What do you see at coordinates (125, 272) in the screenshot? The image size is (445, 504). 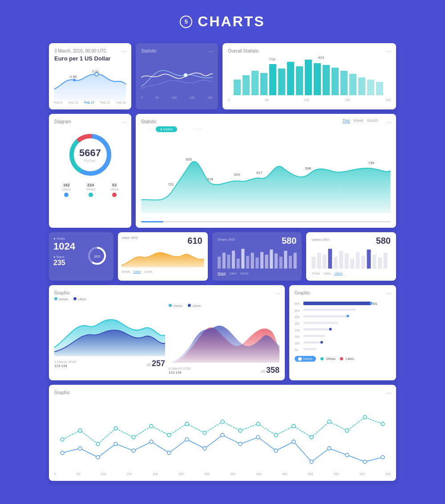 I see `likes-tab-share: Share` at bounding box center [125, 272].